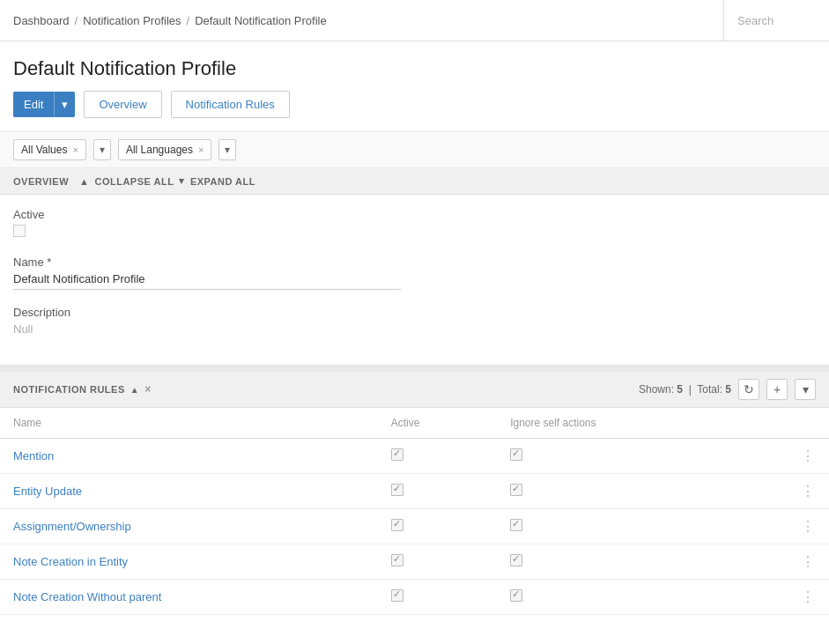  Describe the element at coordinates (749, 389) in the screenshot. I see `refresh-button: ↻` at that location.